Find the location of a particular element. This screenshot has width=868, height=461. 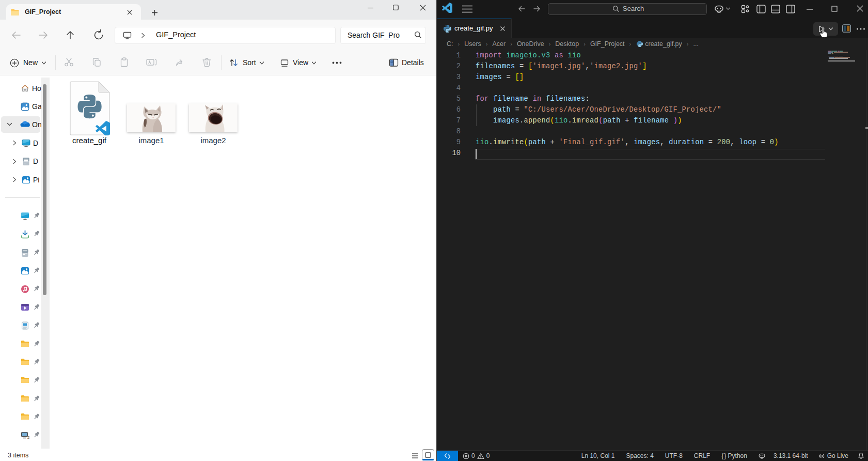

svg-text: 2 is located at coordinates (28, 437).